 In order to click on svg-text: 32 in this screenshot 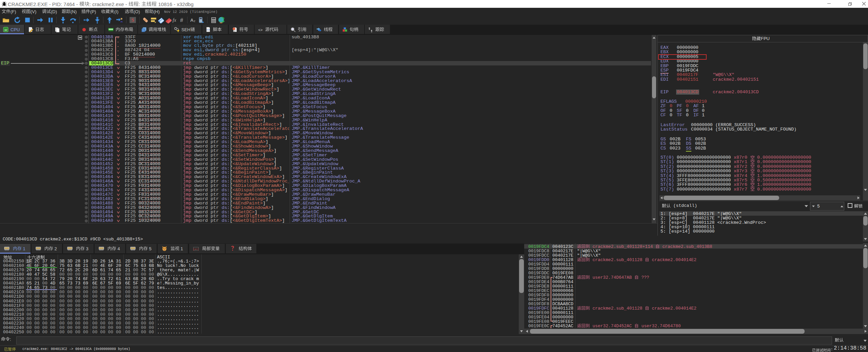, I will do `click(6, 30)`.